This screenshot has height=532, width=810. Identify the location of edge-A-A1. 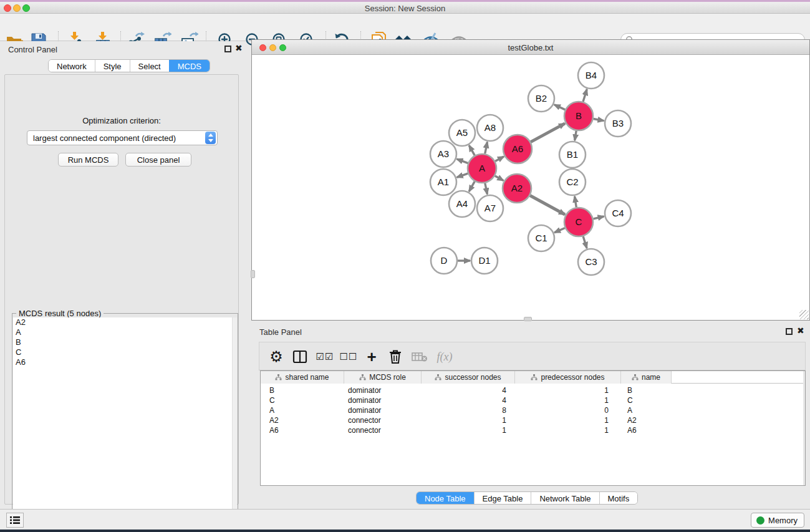
(463, 175).